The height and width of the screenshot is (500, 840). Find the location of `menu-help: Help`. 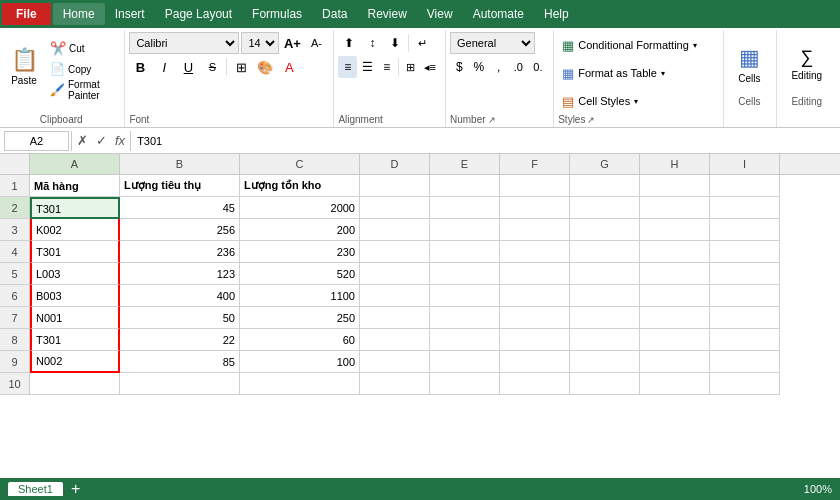

menu-help: Help is located at coordinates (556, 14).